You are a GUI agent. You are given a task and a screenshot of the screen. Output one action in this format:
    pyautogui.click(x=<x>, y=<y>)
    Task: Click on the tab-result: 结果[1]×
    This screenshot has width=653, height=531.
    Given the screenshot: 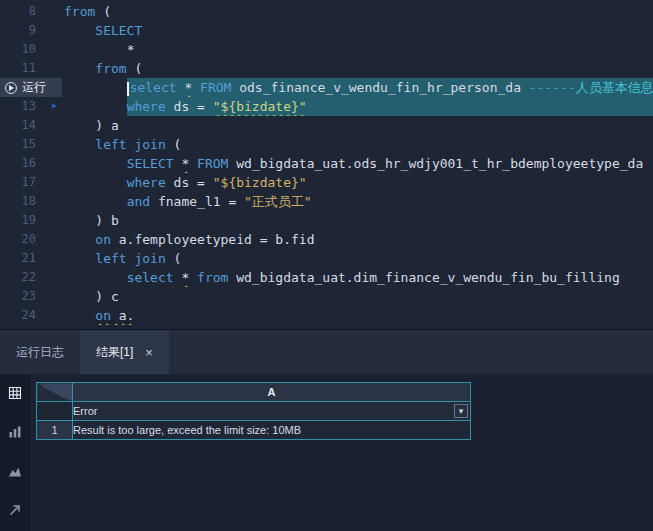 What is the action you would take?
    pyautogui.click(x=124, y=352)
    